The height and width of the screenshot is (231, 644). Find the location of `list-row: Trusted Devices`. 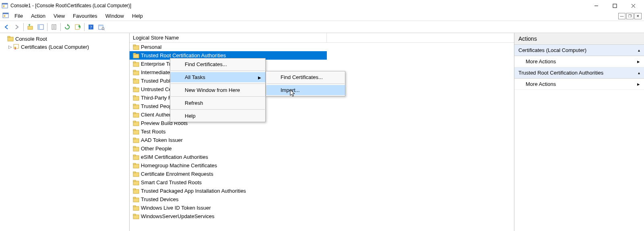

list-row: Trusted Devices is located at coordinates (322, 199).